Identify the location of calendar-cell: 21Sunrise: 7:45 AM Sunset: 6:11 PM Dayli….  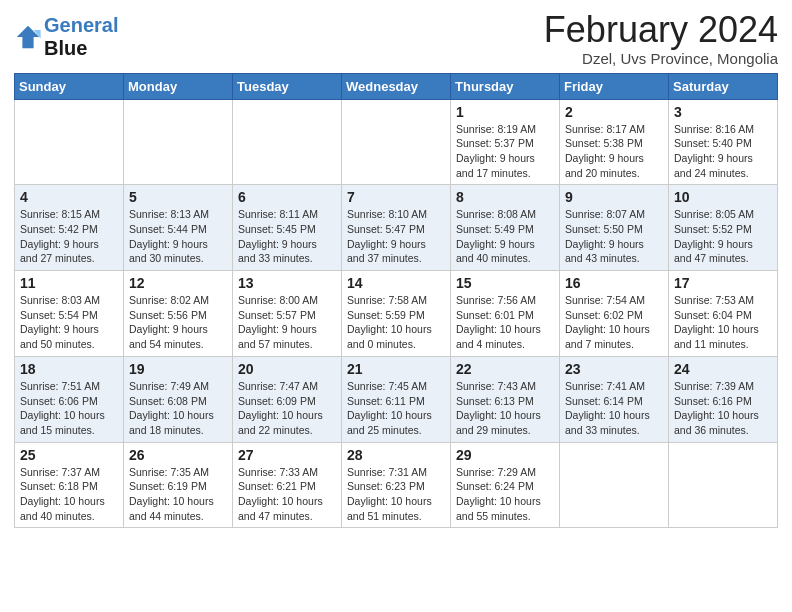
(396, 399).